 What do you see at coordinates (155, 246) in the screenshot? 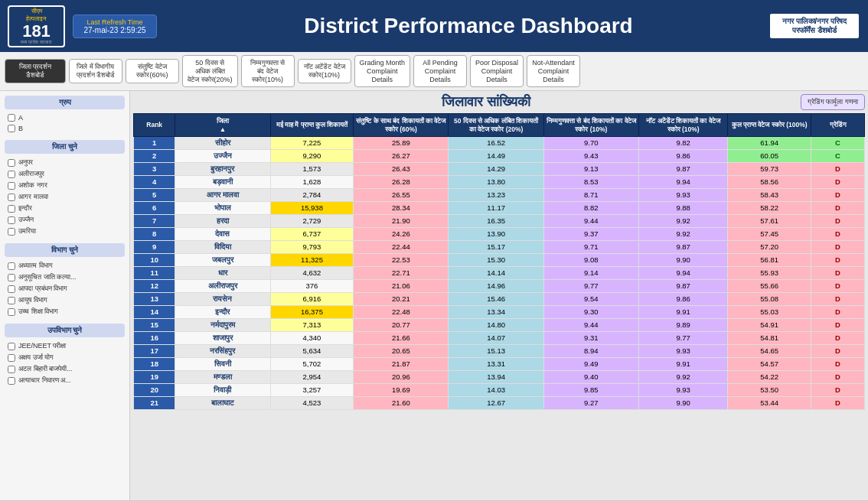
I see `cell-rank: 9` at bounding box center [155, 246].